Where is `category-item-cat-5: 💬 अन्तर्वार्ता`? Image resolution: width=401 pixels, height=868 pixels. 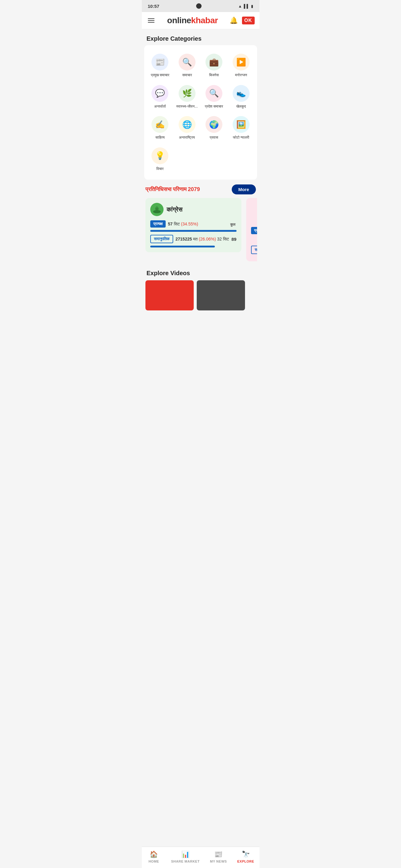 category-item-cat-5: 💬 अन्तर्वार्ता is located at coordinates (160, 97).